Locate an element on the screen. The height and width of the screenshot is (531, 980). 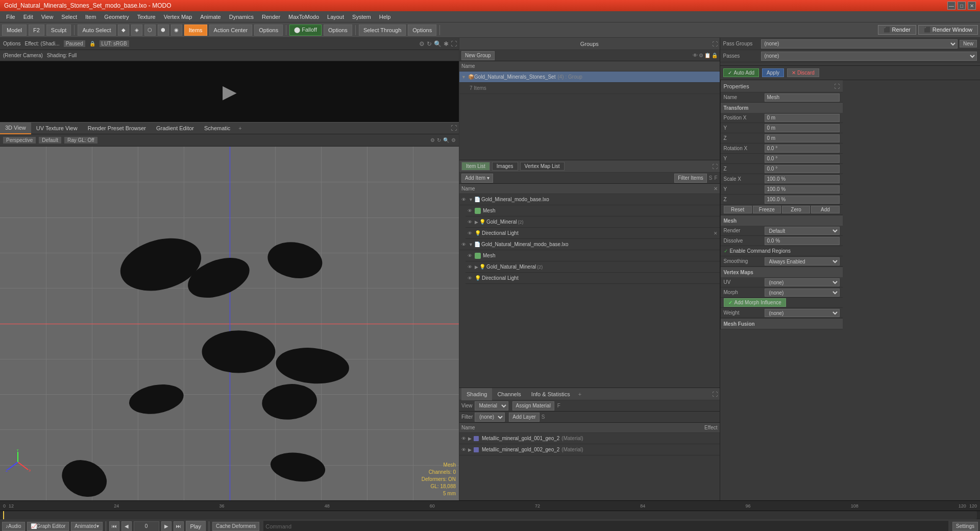
smoothing-select: Always Enabled is located at coordinates (802, 261).